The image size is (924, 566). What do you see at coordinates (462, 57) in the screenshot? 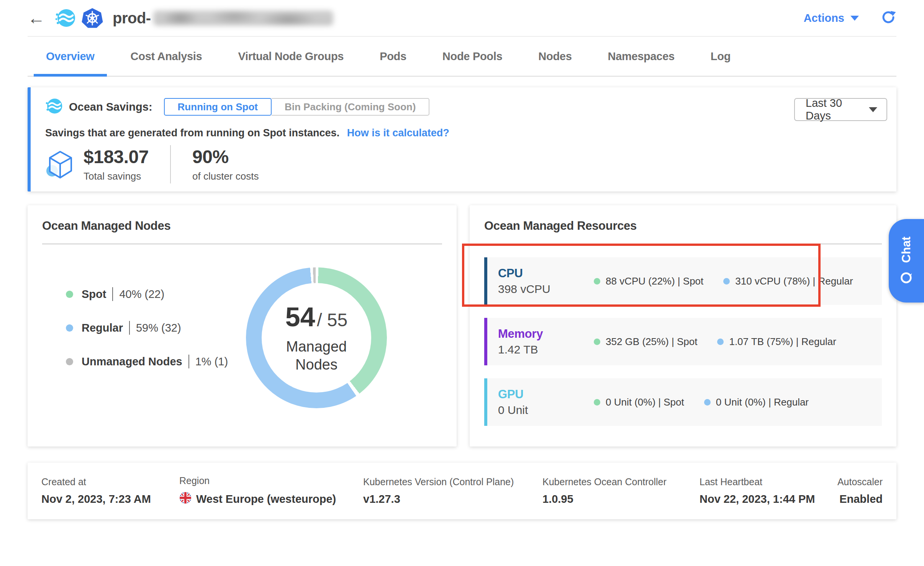
I see `tab-bar: Overview Cost Analysis Virtual Node Grou…` at bounding box center [462, 57].